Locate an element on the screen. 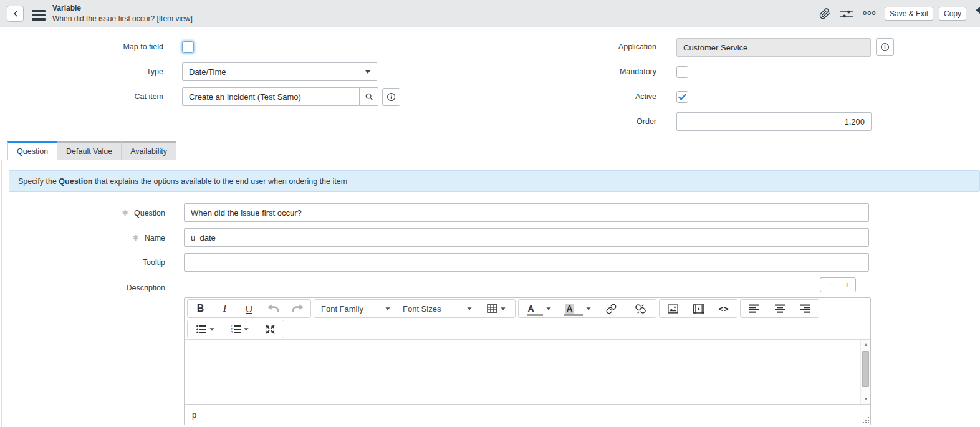 Image resolution: width=980 pixels, height=427 pixels. back-button is located at coordinates (15, 14).